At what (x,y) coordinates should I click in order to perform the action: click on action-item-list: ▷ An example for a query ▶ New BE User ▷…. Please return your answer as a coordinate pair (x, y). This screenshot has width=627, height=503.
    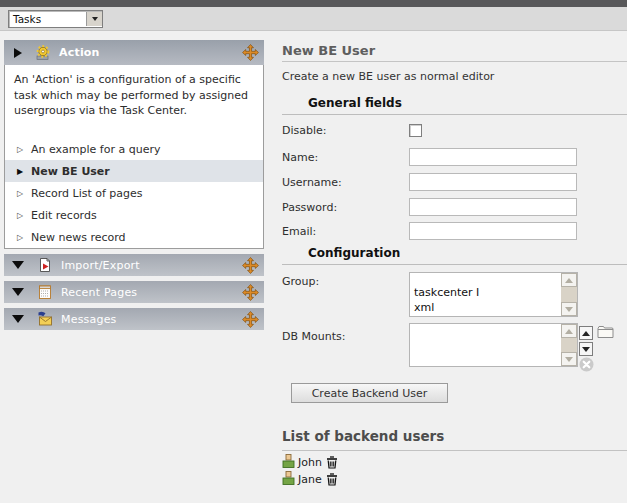
    Looking at the image, I should click on (134, 193).